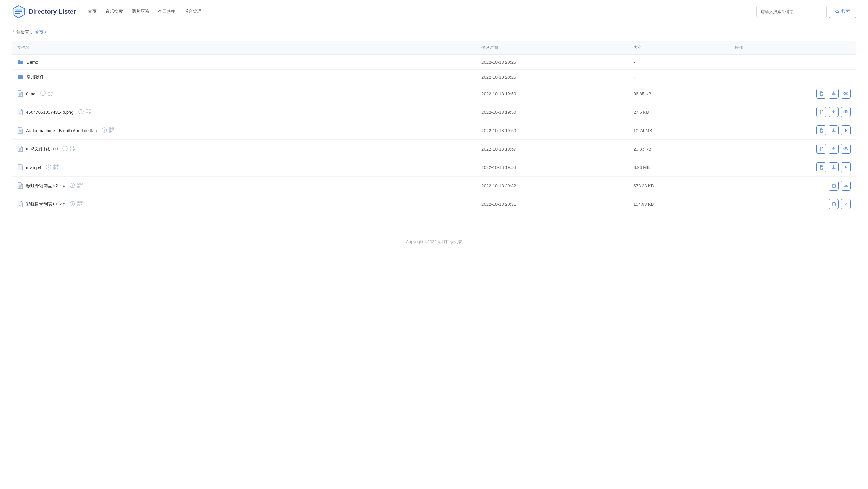 This screenshot has width=868, height=489. I want to click on table-row: mv.mp42022-10-18 19:543.93 MB, so click(434, 167).